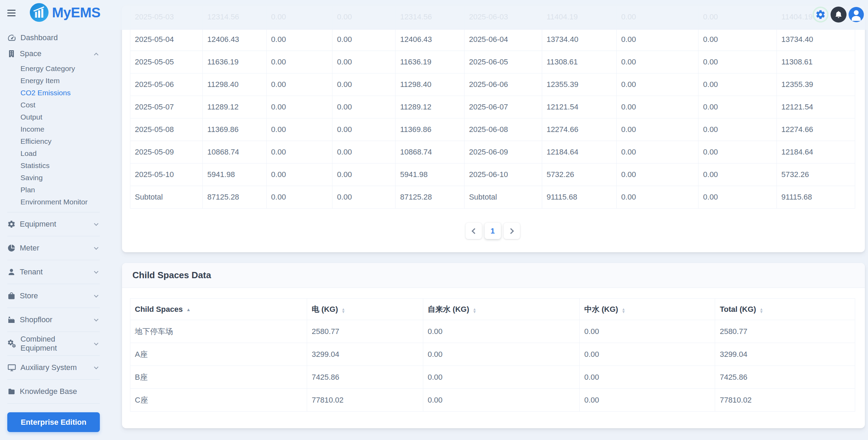 This screenshot has width=868, height=440. Describe the element at coordinates (430, 107) in the screenshot. I see `table-cell: 11289.12` at that location.